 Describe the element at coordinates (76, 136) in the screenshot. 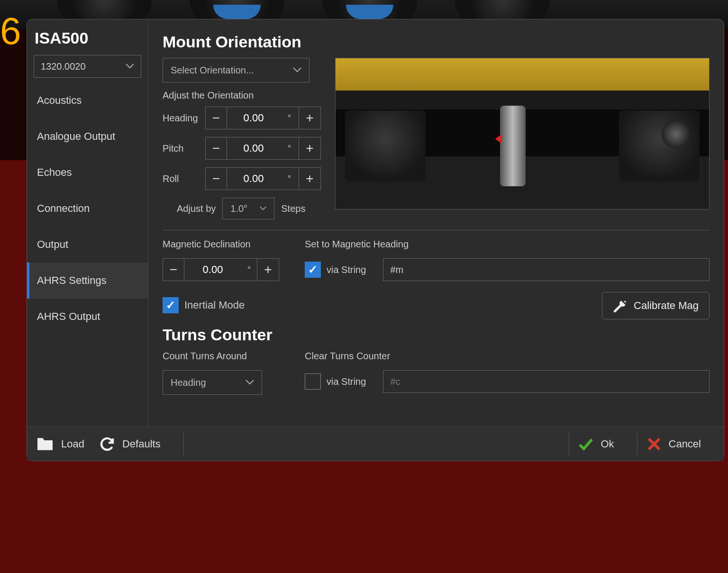

I see `sidebar-item-label: Analogue Output` at that location.